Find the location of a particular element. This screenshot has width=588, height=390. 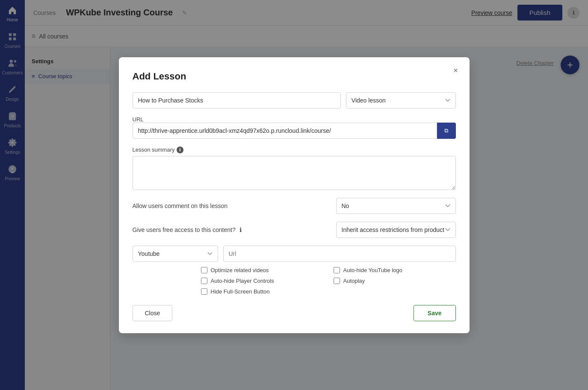

close-button: Close is located at coordinates (153, 313).